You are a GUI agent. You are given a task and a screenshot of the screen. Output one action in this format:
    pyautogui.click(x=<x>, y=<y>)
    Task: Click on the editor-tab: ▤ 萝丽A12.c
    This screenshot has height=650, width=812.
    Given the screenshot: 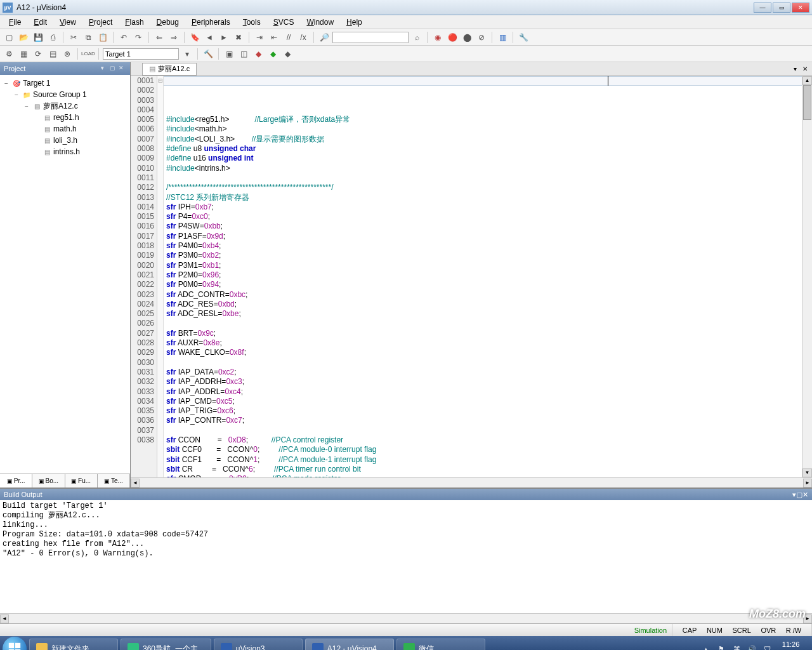 What is the action you would take?
    pyautogui.click(x=169, y=69)
    